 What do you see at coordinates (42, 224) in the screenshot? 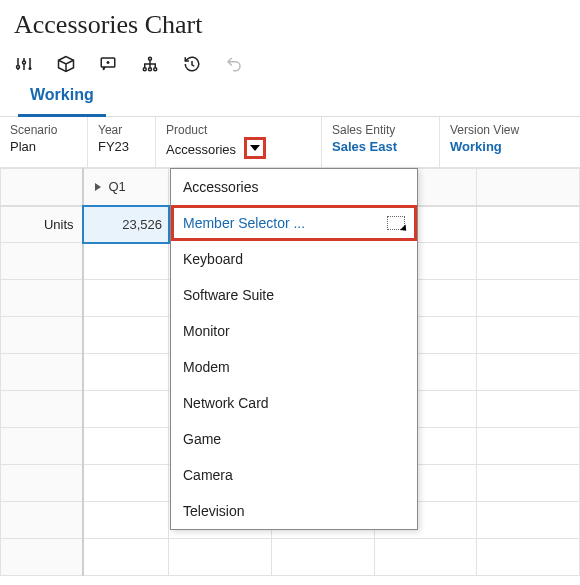
I see `grid-row-header: Units` at bounding box center [42, 224].